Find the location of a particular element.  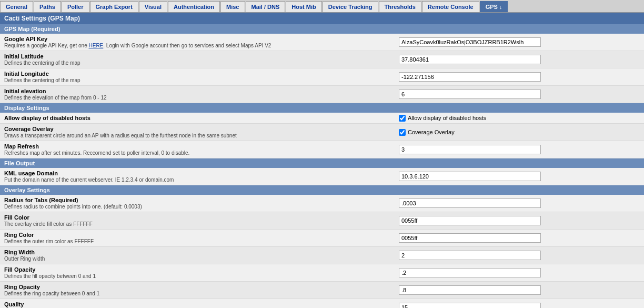

tab-host-mib: Host Mib is located at coordinates (304, 6).